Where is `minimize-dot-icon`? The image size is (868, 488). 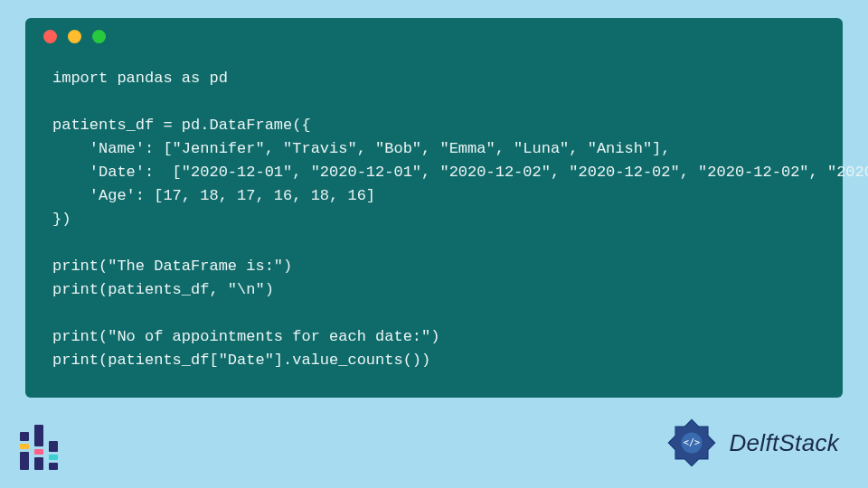 minimize-dot-icon is located at coordinates (74, 36).